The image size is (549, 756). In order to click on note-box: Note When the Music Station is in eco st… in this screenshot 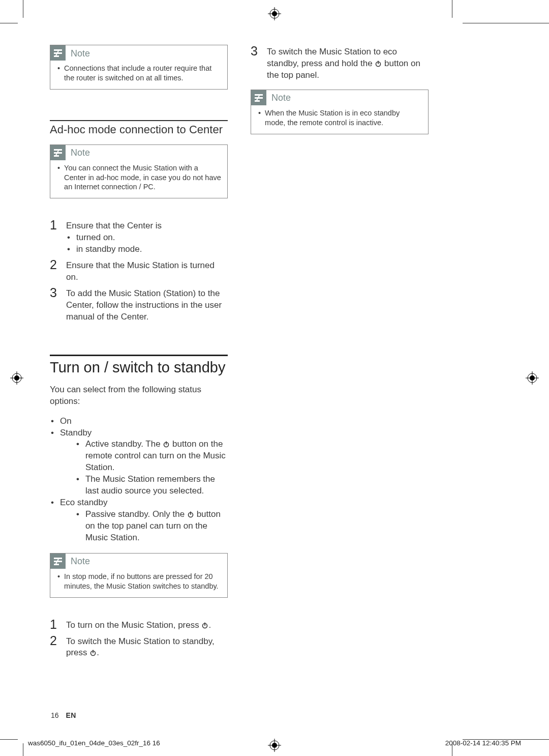, I will do `click(340, 112)`.